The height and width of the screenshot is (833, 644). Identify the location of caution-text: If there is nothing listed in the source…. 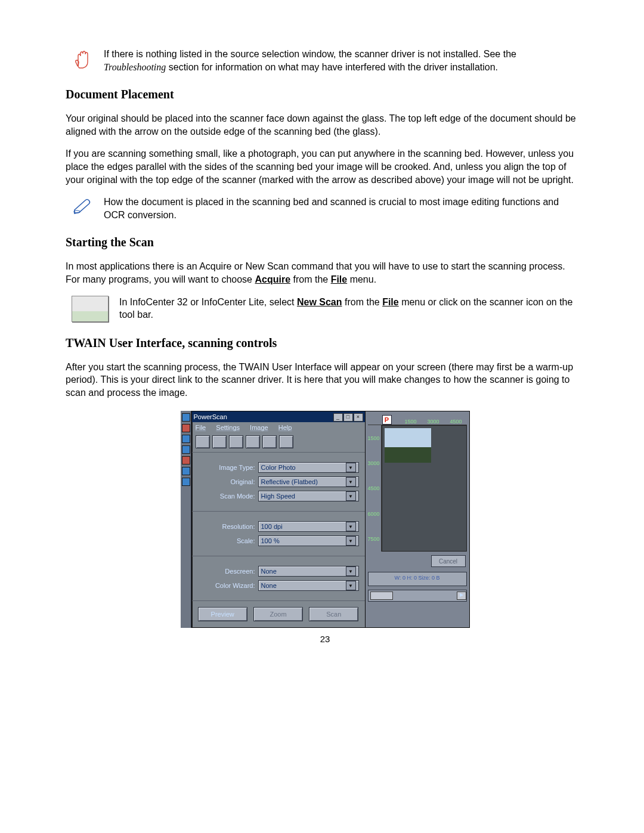
(341, 61).